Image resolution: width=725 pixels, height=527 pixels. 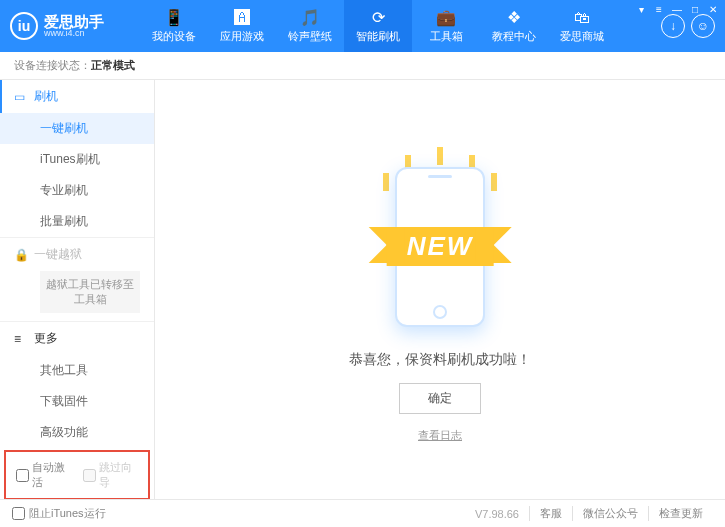 What do you see at coordinates (378, 26) in the screenshot?
I see `tab-smart-flash: ⟳智能刷机` at bounding box center [378, 26].